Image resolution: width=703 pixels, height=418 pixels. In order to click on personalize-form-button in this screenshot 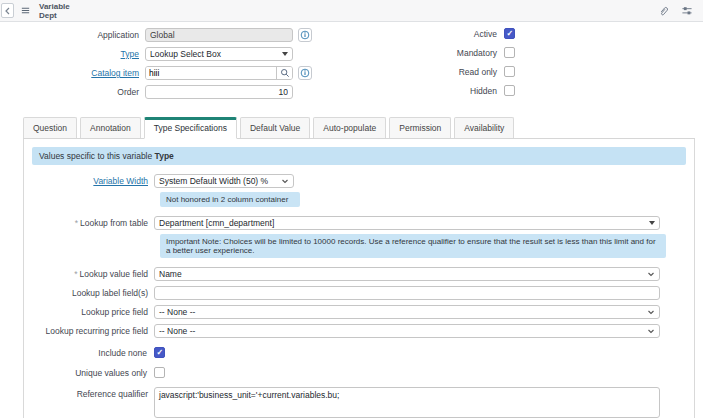, I will do `click(687, 10)`.